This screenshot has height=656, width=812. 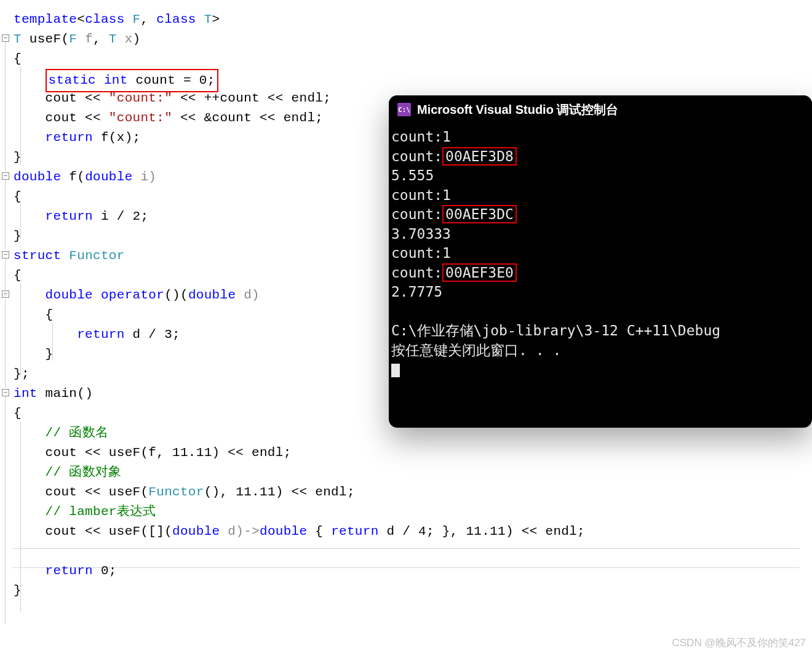 I want to click on console-titlebar: C:\ Microsoft Visual Studio 调试控制台, so click(x=600, y=110).